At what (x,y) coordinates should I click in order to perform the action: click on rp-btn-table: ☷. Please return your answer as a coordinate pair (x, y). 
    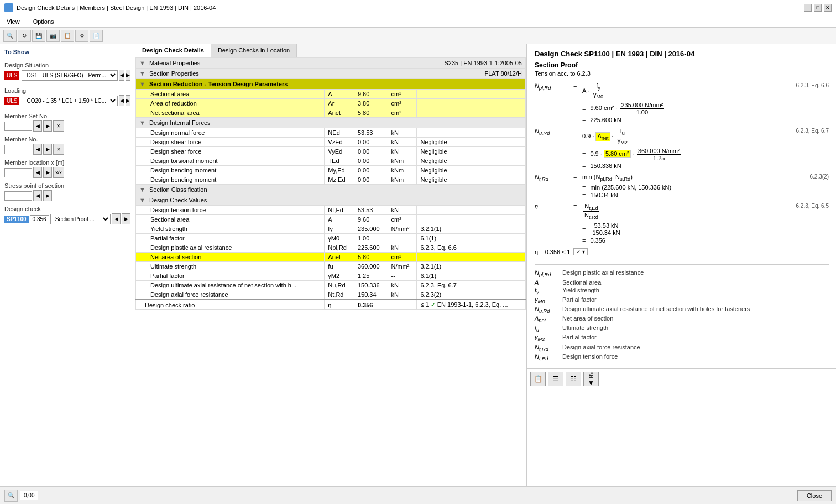
    Looking at the image, I should click on (573, 379).